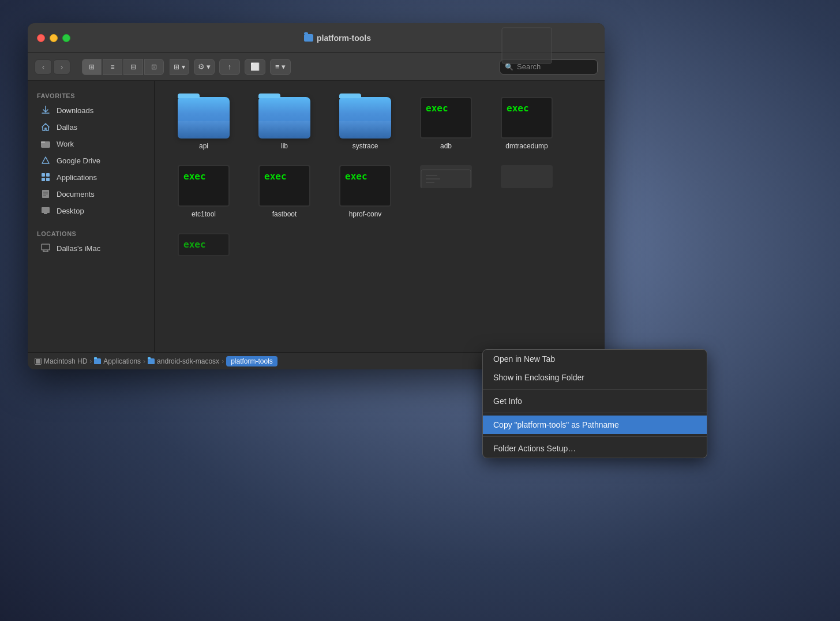 The height and width of the screenshot is (621, 840). I want to click on file-item-hprof-conv: exec hprof-conv, so click(365, 192).